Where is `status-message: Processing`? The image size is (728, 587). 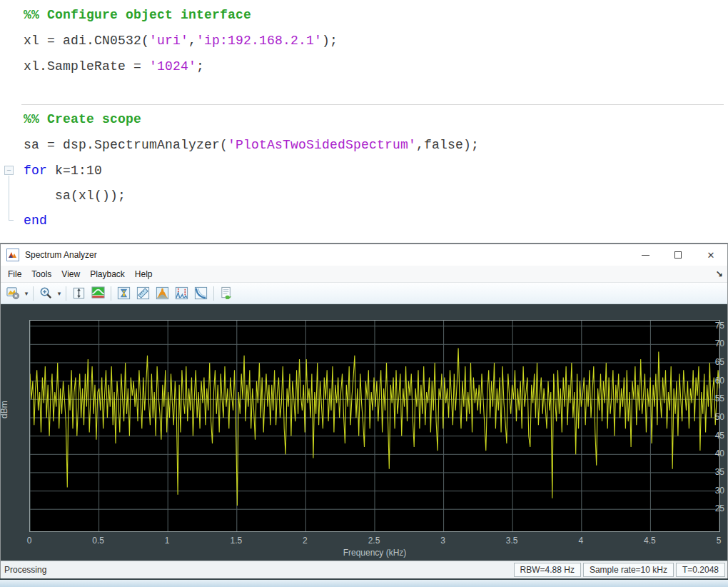 status-message: Processing is located at coordinates (257, 570).